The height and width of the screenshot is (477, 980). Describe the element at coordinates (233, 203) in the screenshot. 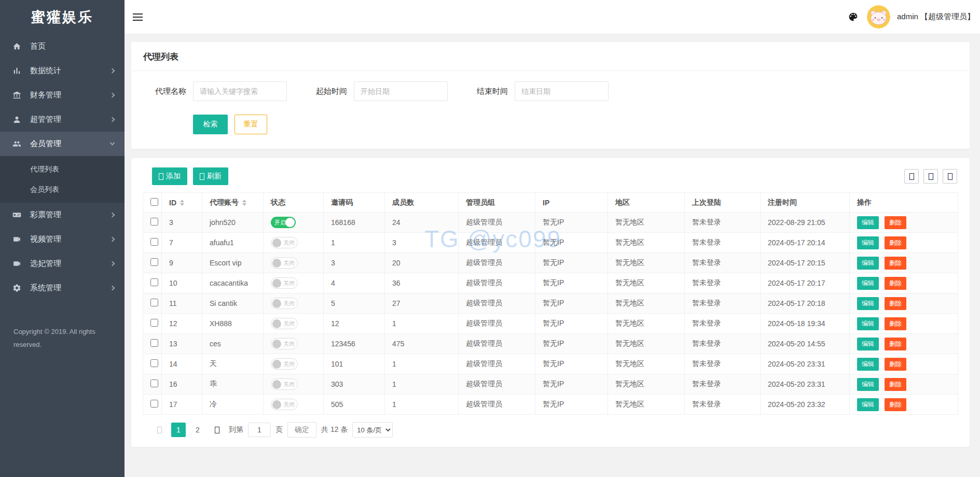

I see `header-account: 代理账号` at that location.